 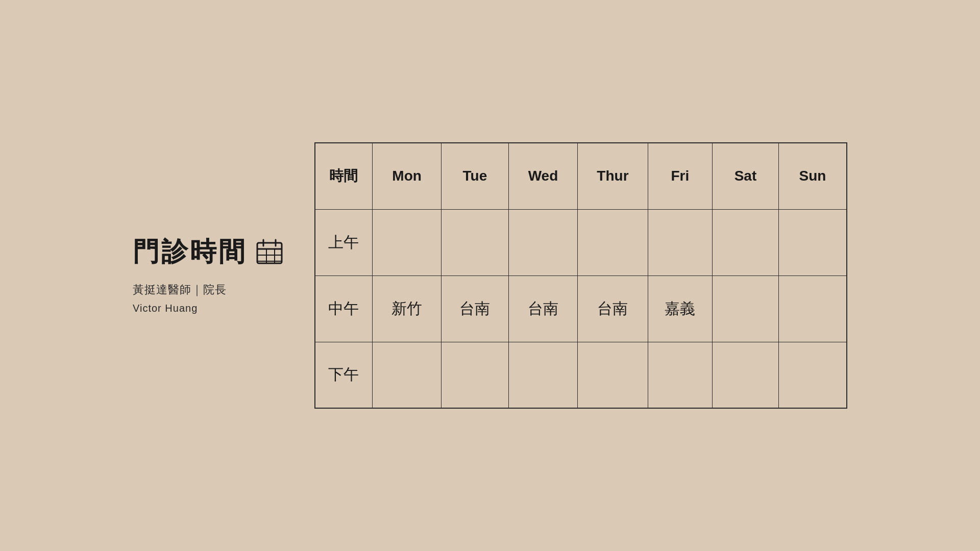 I want to click on header-sat: Sat, so click(x=746, y=176).